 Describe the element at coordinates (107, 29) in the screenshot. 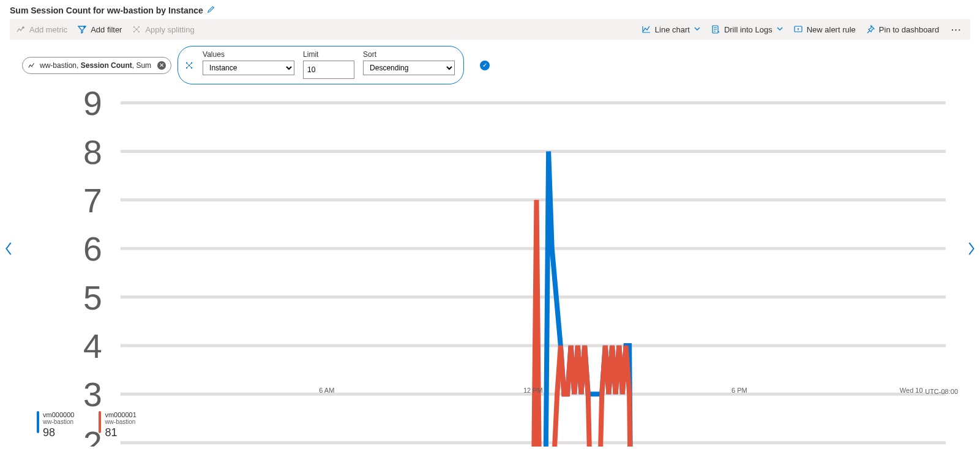

I see `add-filter-label: Add filter` at that location.